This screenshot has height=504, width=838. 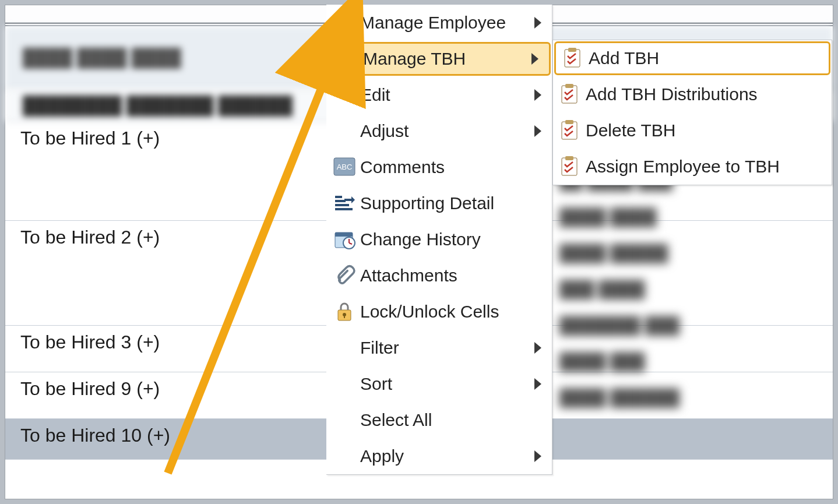 What do you see at coordinates (439, 239) in the screenshot?
I see `menu-item-change-history: Change History` at bounding box center [439, 239].